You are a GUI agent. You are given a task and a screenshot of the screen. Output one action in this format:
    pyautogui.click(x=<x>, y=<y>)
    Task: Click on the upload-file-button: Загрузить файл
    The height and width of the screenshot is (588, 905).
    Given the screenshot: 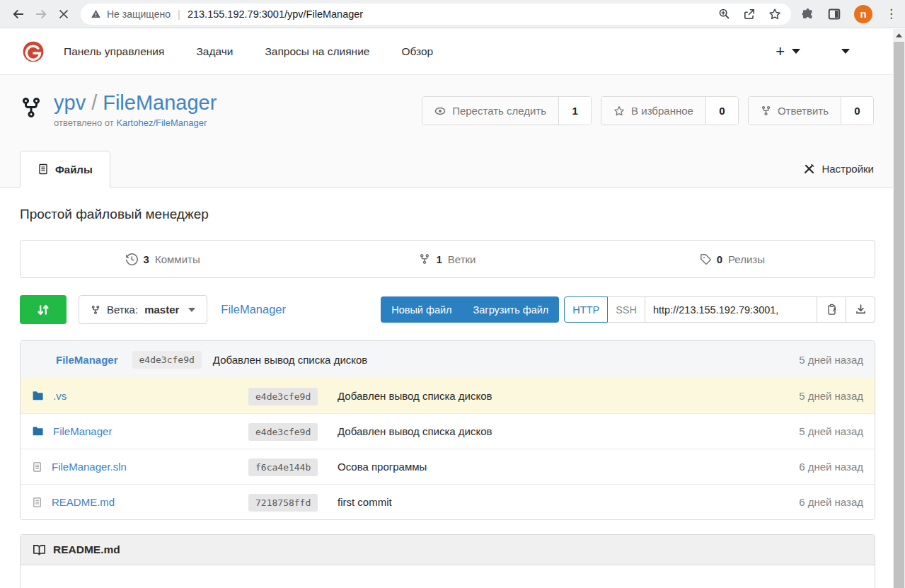 What is the action you would take?
    pyautogui.click(x=511, y=310)
    